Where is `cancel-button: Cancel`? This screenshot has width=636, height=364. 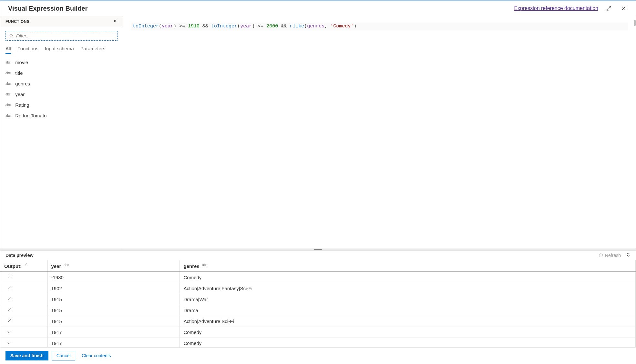
cancel-button: Cancel is located at coordinates (64, 356).